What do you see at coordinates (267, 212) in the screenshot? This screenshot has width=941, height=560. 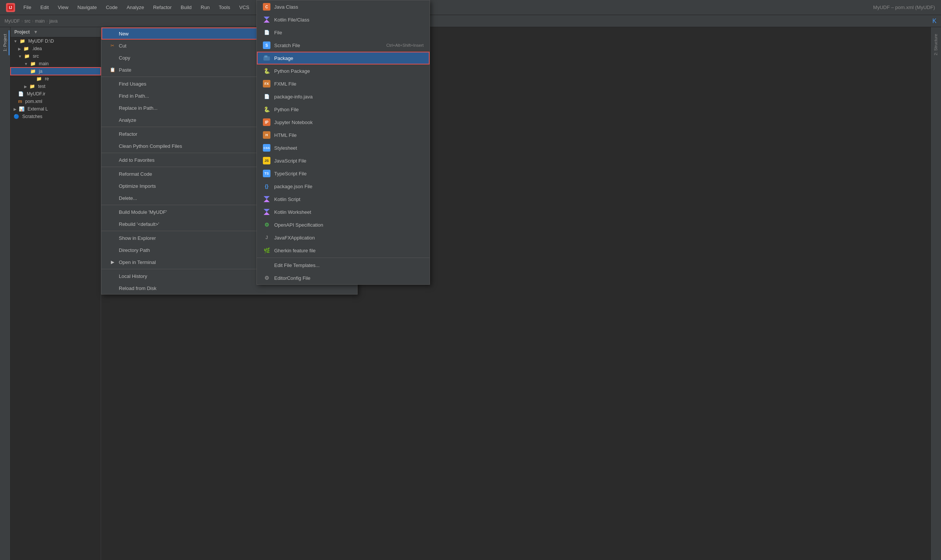 I see `kotlin-worksheet-icon` at bounding box center [267, 212].